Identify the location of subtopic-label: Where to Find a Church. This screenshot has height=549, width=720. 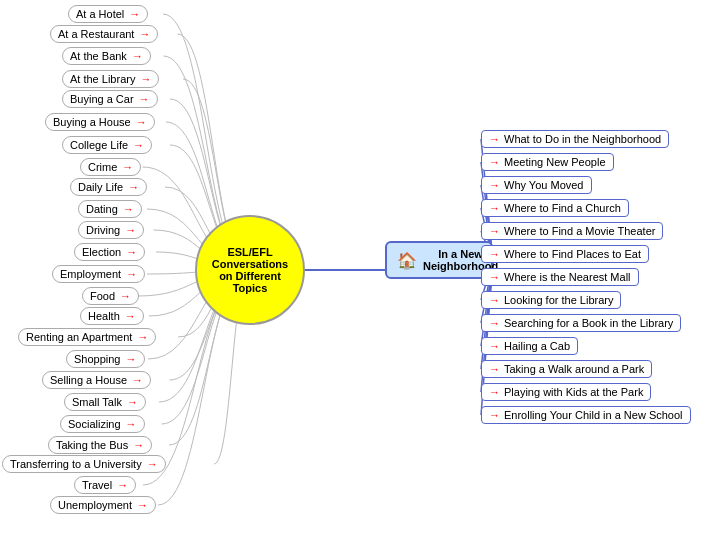
(562, 208).